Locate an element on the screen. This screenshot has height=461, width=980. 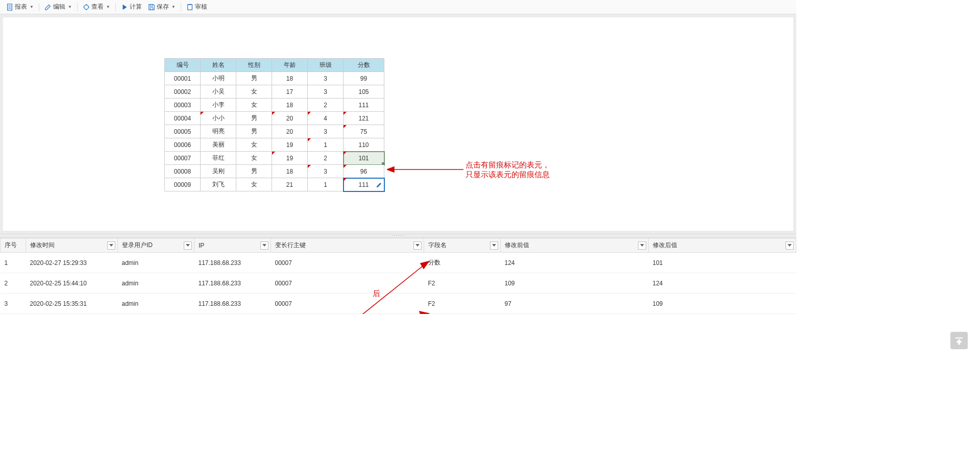
cell-id: 00007 is located at coordinates (183, 158).